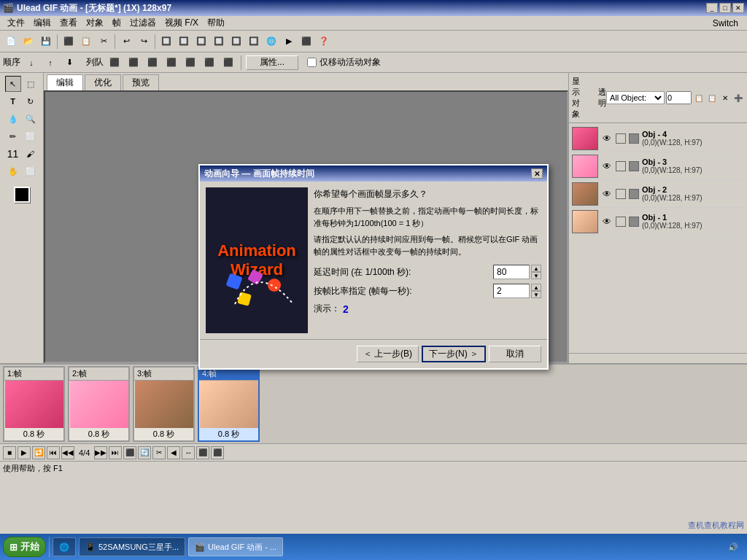 This screenshot has width=747, height=560. What do you see at coordinates (217, 453) in the screenshot?
I see `pb-btn7: ⬛` at bounding box center [217, 453].